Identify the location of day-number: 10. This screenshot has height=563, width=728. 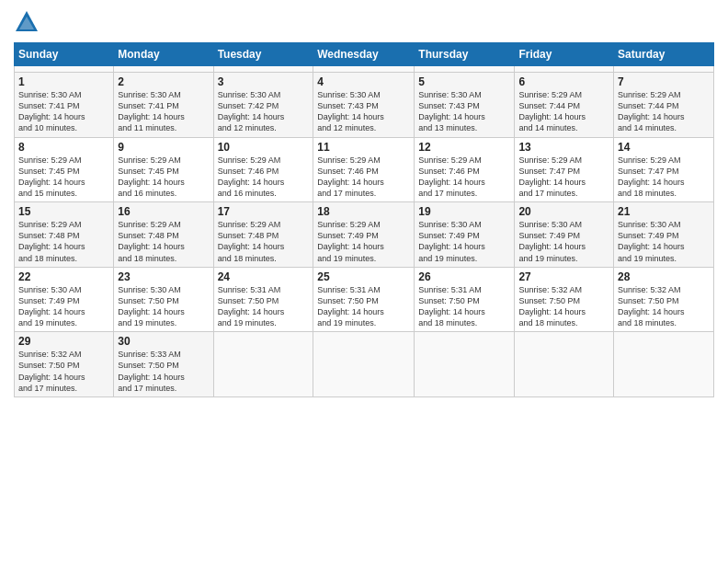
(264, 147).